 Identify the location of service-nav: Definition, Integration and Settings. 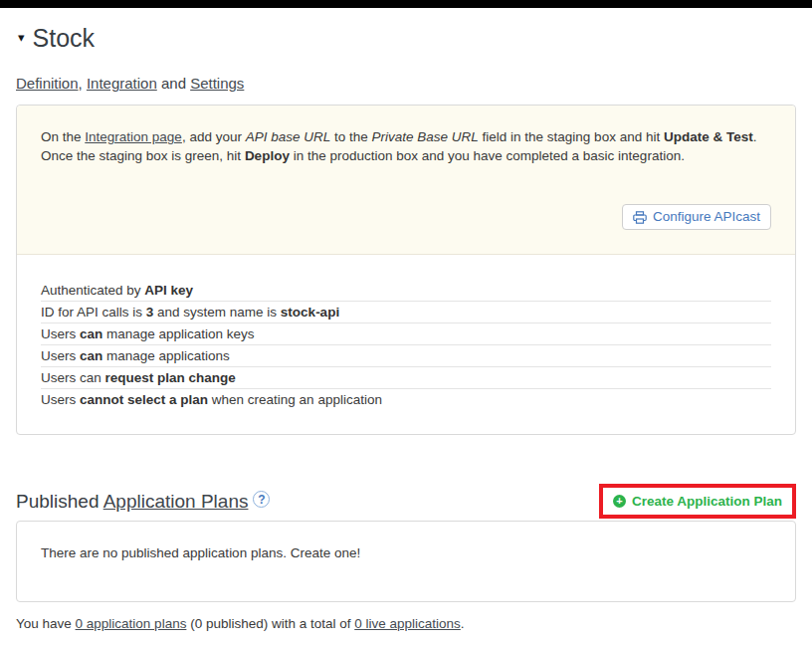
(406, 84).